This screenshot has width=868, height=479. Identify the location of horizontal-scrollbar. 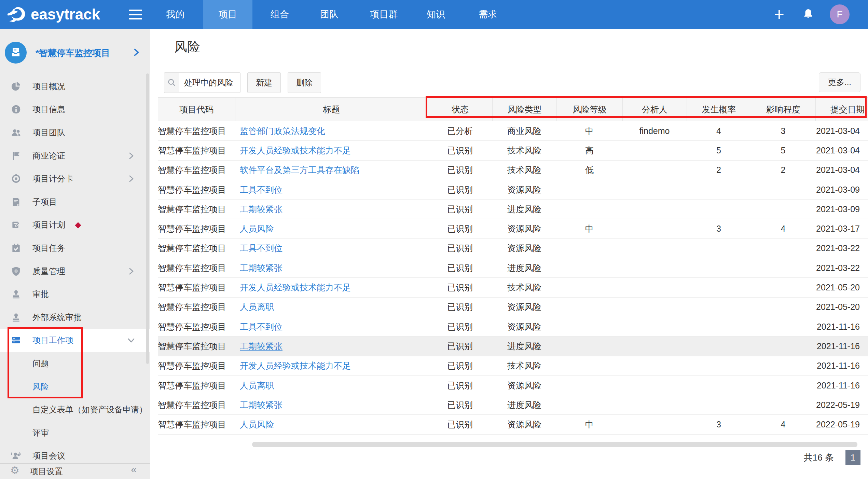
(555, 444).